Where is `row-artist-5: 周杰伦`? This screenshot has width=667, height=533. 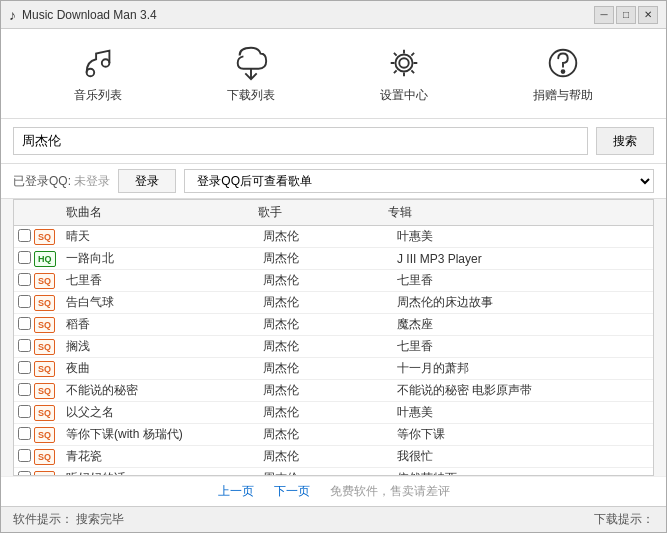 row-artist-5: 周杰伦 is located at coordinates (326, 346).